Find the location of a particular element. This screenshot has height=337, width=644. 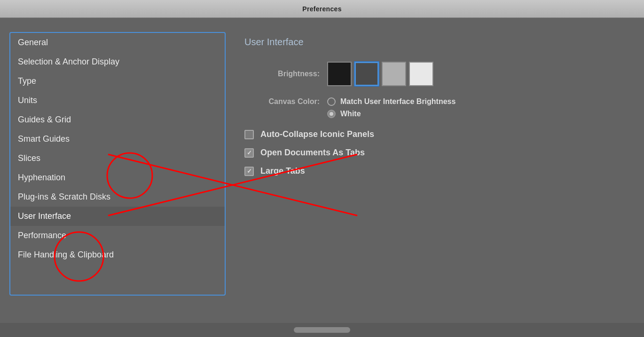

auto-collapse-row: Auto-Collapse Iconic Panels is located at coordinates (430, 135).